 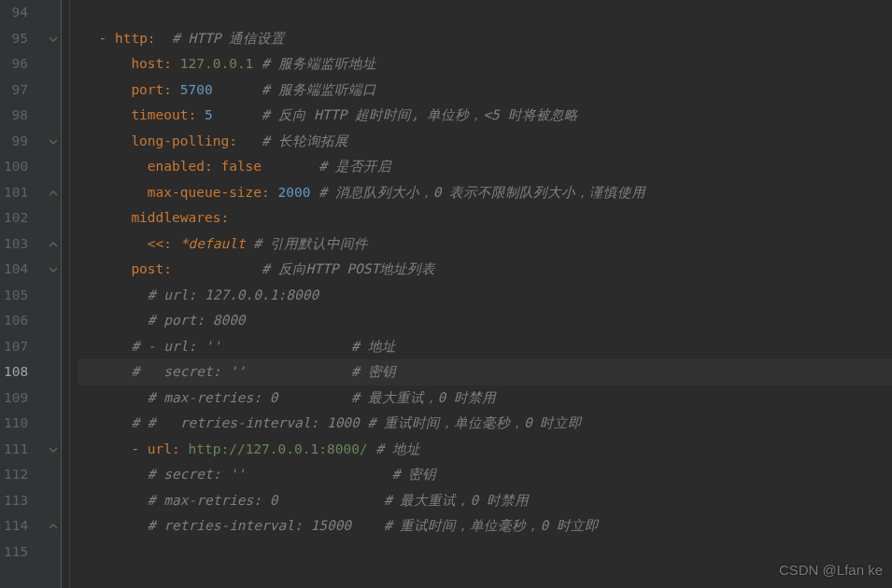 What do you see at coordinates (159, 115) in the screenshot?
I see `token-key: timeout` at bounding box center [159, 115].